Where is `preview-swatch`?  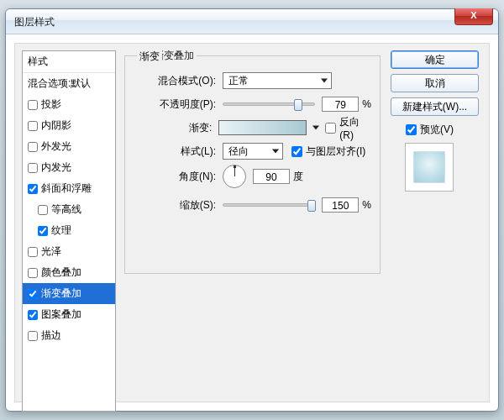
preview-swatch is located at coordinates (429, 167).